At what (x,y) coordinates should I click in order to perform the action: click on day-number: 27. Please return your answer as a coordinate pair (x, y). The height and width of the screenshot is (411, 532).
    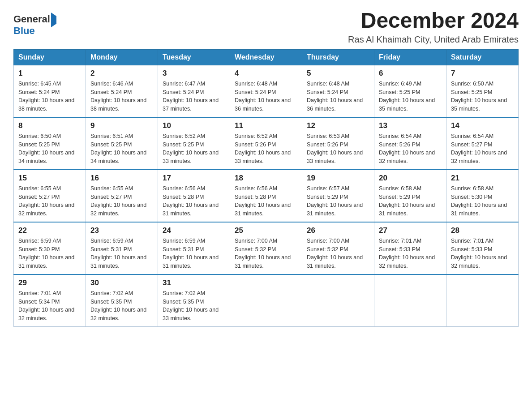
    Looking at the image, I should click on (410, 231).